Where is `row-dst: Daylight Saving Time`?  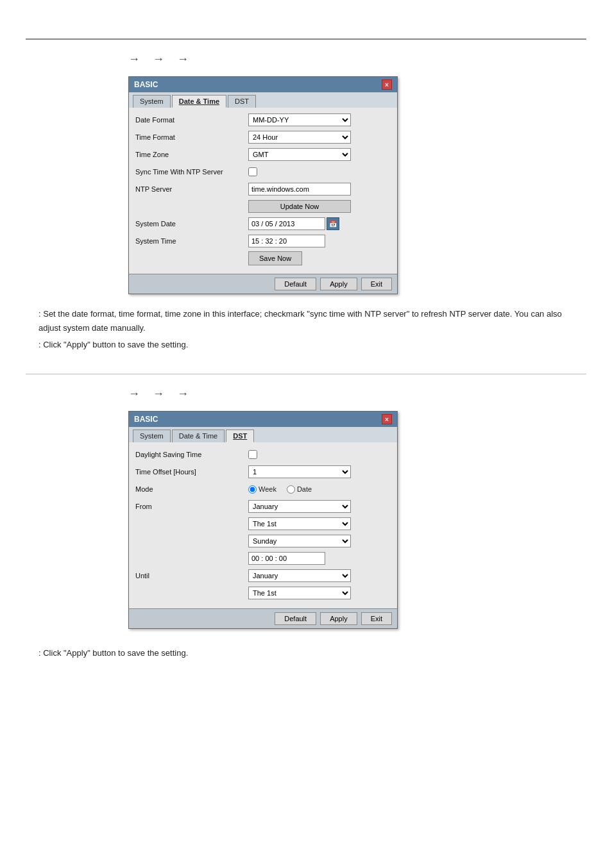
row-dst: Daylight Saving Time is located at coordinates (263, 455).